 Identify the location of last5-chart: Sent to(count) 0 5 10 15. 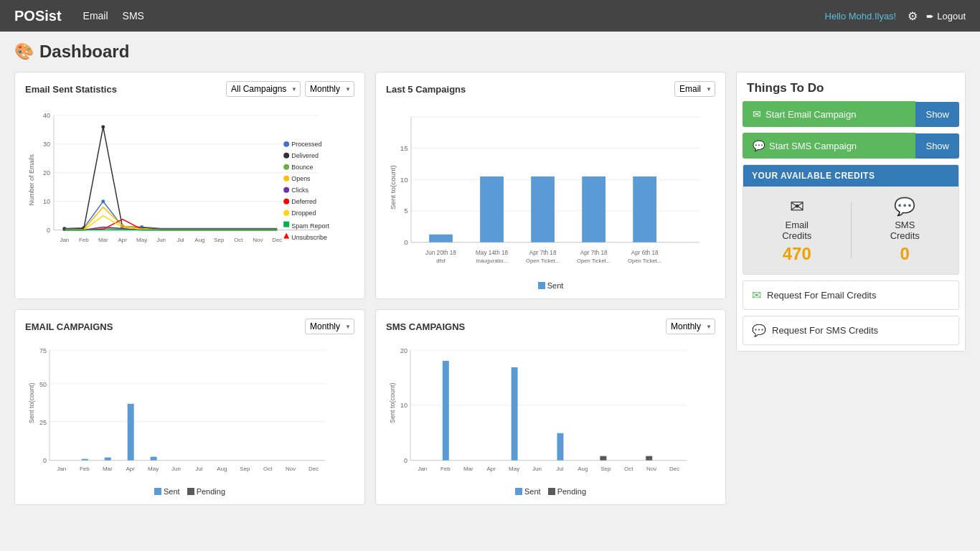
(551, 188).